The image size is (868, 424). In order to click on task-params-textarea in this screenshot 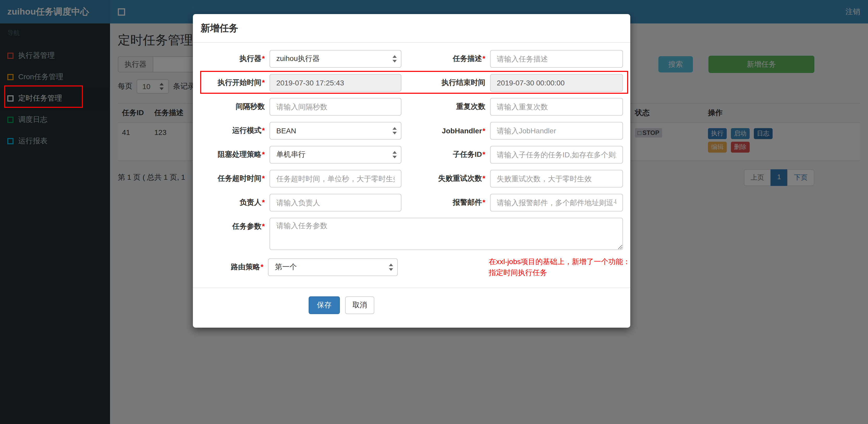, I will do `click(446, 234)`.